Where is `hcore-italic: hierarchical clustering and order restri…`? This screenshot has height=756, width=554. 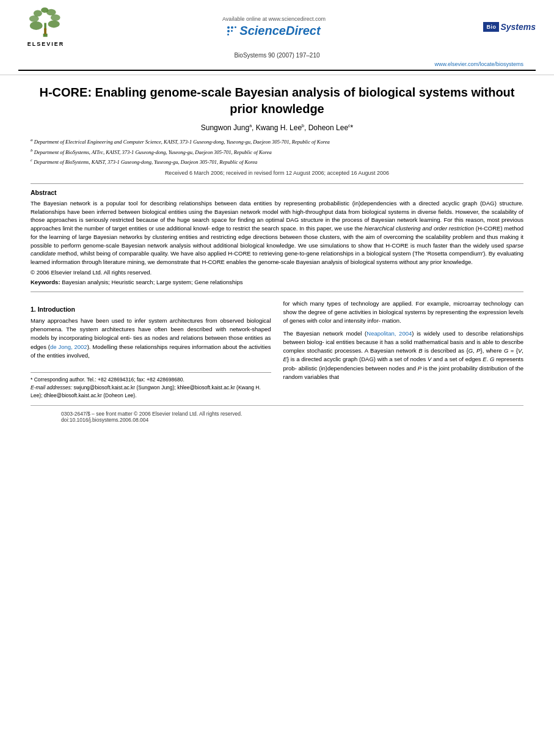 hcore-italic: hierarchical clustering and order restri… is located at coordinates (419, 229).